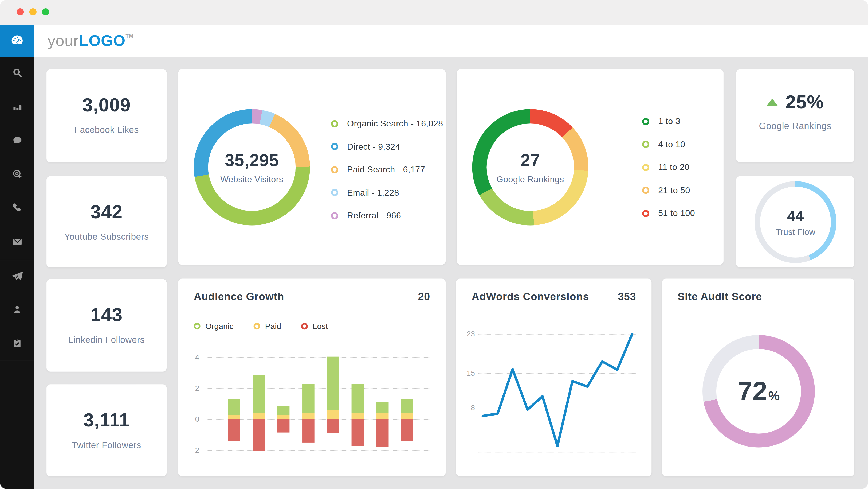 The width and height of the screenshot is (868, 489). What do you see at coordinates (106, 430) in the screenshot?
I see `stat-card-twitter-followers: 3,111 Twitter Followers` at bounding box center [106, 430].